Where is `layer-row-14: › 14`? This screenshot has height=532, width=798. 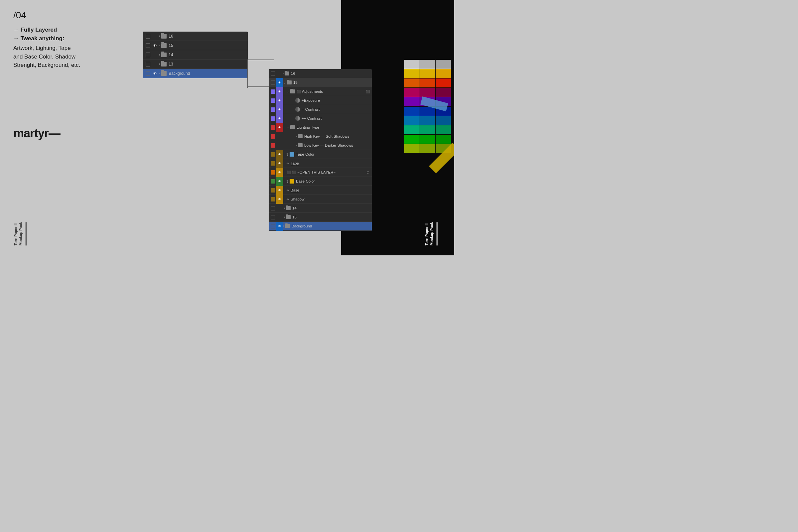 layer-row-14: › 14 is located at coordinates (195, 55).